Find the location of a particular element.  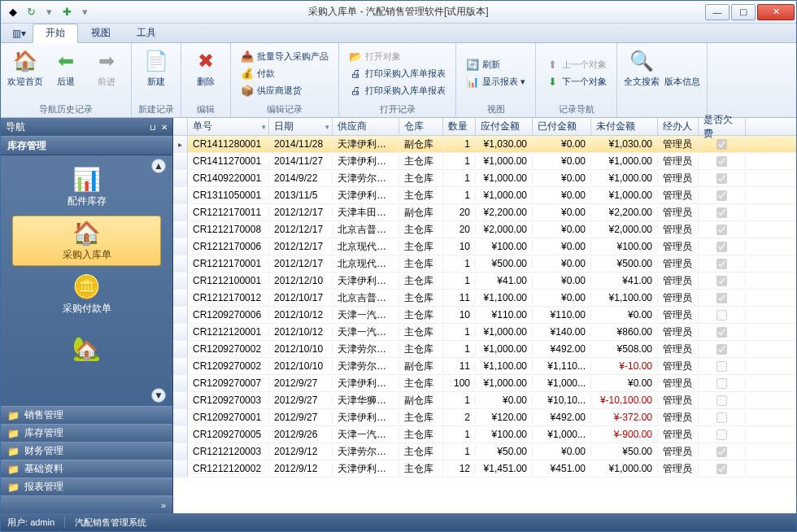

close-pane-icon: ✕ is located at coordinates (164, 127).